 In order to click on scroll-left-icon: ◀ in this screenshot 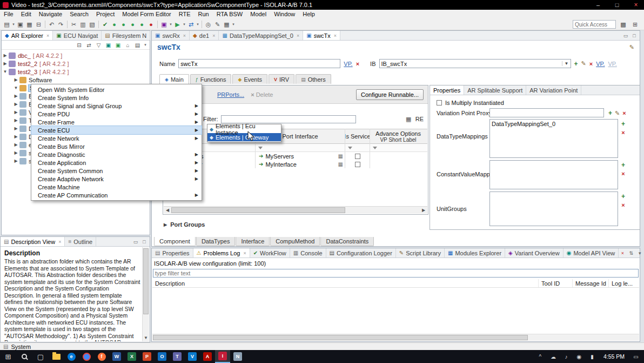, I will do `click(167, 210)`.